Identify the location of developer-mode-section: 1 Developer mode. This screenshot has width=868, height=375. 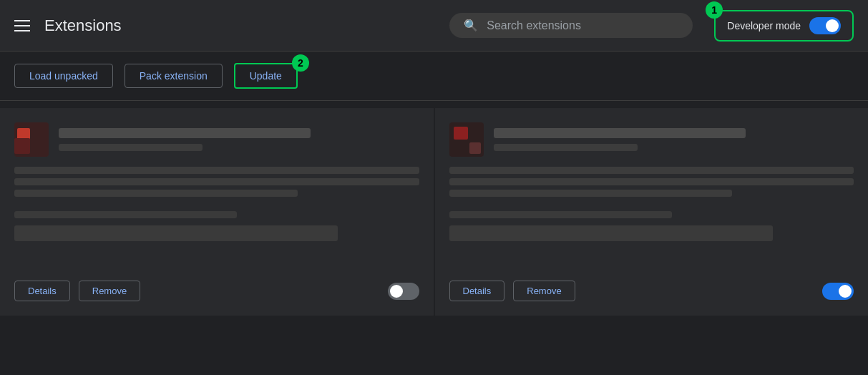
(784, 26).